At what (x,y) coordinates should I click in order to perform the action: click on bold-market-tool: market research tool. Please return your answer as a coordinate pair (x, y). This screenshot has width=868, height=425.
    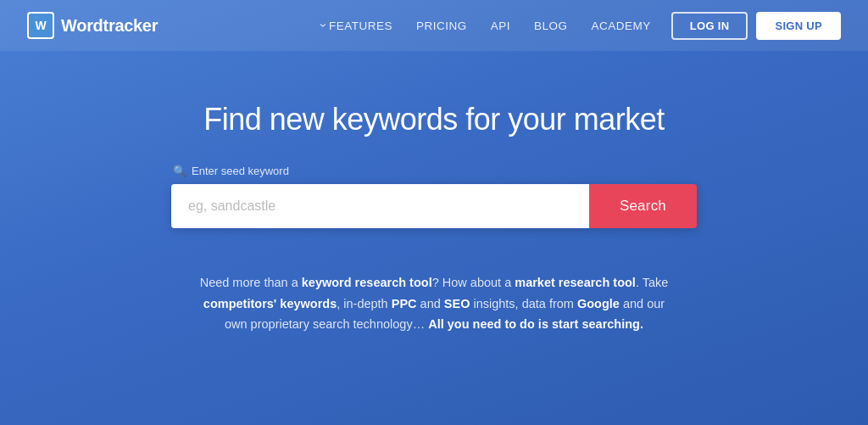
    Looking at the image, I should click on (575, 282).